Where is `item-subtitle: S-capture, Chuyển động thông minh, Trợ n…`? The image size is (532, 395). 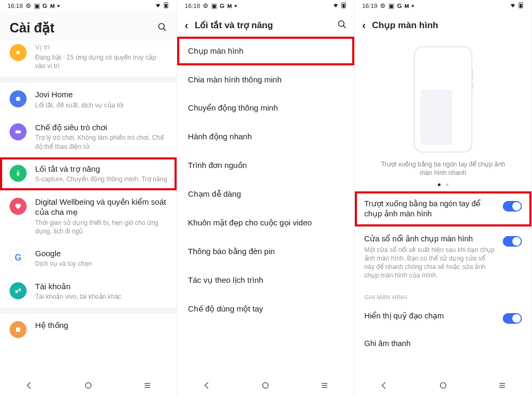 item-subtitle: S-capture, Chuyển động thông minh, Trợ n… is located at coordinates (101, 179).